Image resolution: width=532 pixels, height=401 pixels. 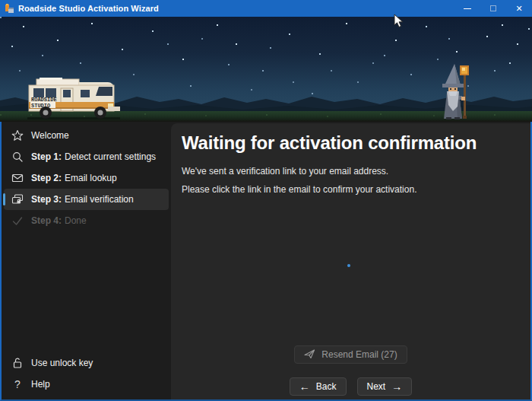 What do you see at coordinates (17, 135) in the screenshot?
I see `star-icon` at bounding box center [17, 135].